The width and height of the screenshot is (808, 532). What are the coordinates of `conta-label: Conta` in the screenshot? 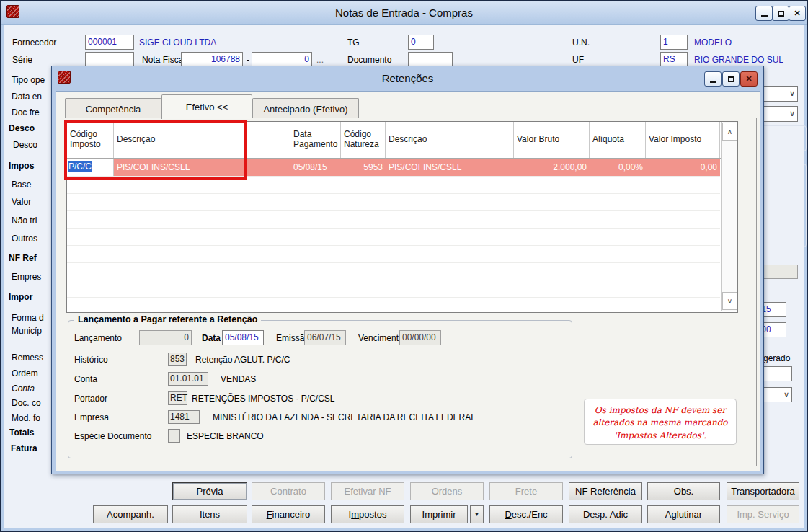 It's located at (86, 379).